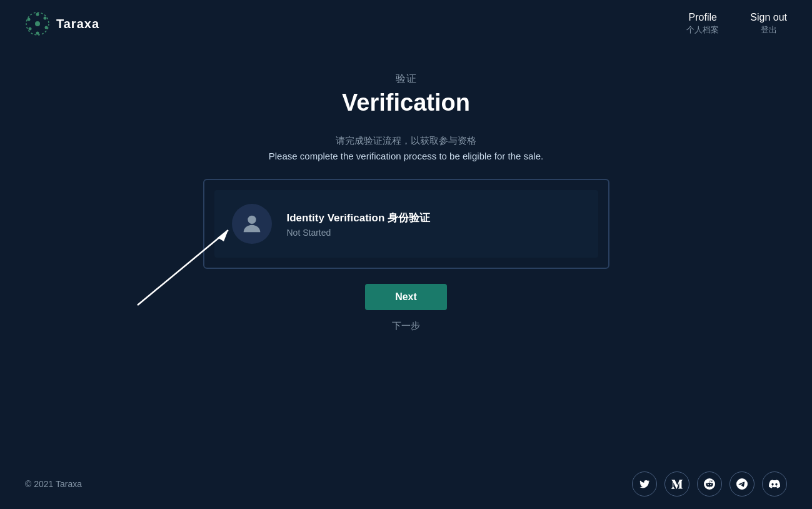 The height and width of the screenshot is (509, 812). Describe the element at coordinates (406, 156) in the screenshot. I see `subtitle-en: Please complete the verification process…` at that location.